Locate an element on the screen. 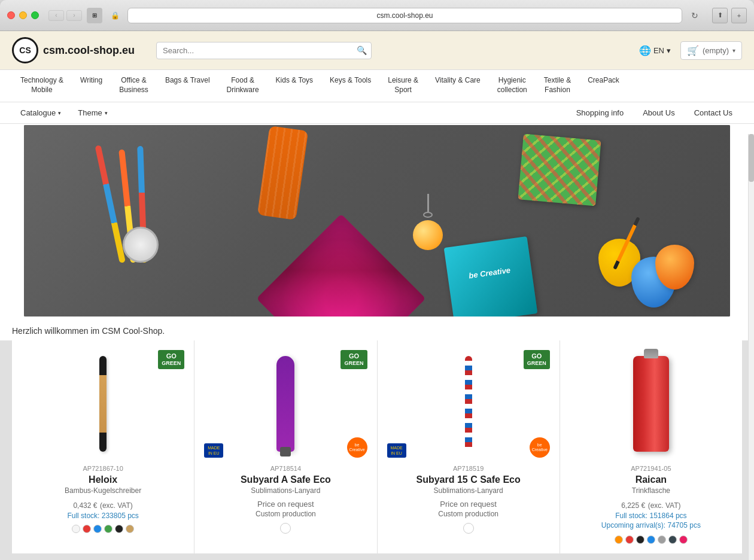  product-subname-4: Trinkflasche is located at coordinates (651, 491).